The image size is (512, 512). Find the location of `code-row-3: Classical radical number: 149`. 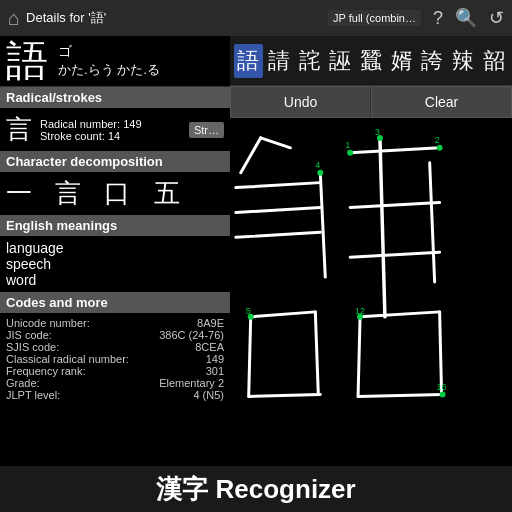

code-row-3: Classical radical number: 149 is located at coordinates (115, 359).